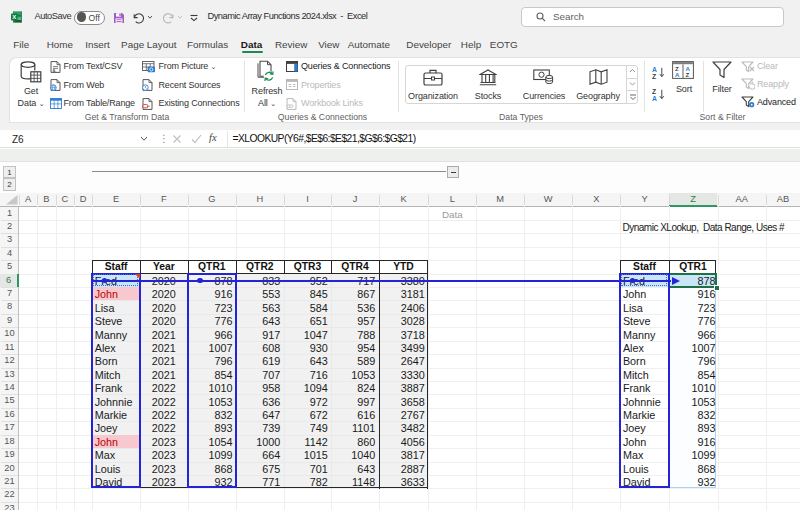 The image size is (800, 510). Describe the element at coordinates (14, 17) in the screenshot. I see `svg-text: X` at that location.